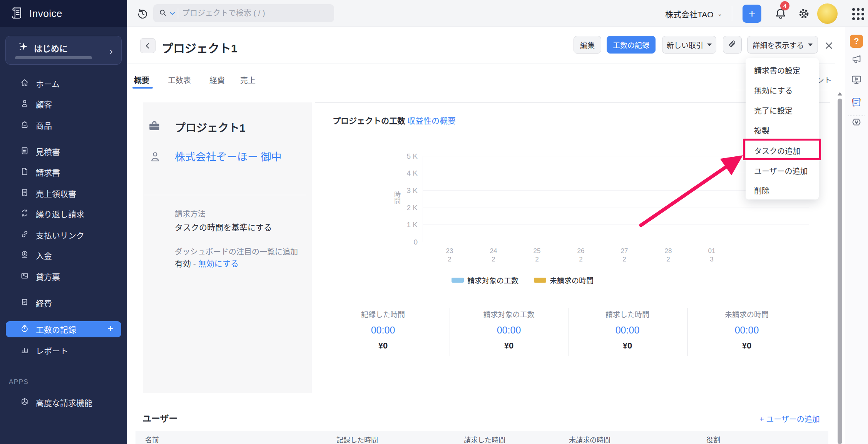 This screenshot has height=444, width=868. Describe the element at coordinates (172, 13) in the screenshot. I see `search-scope-chevron-icon` at that location.